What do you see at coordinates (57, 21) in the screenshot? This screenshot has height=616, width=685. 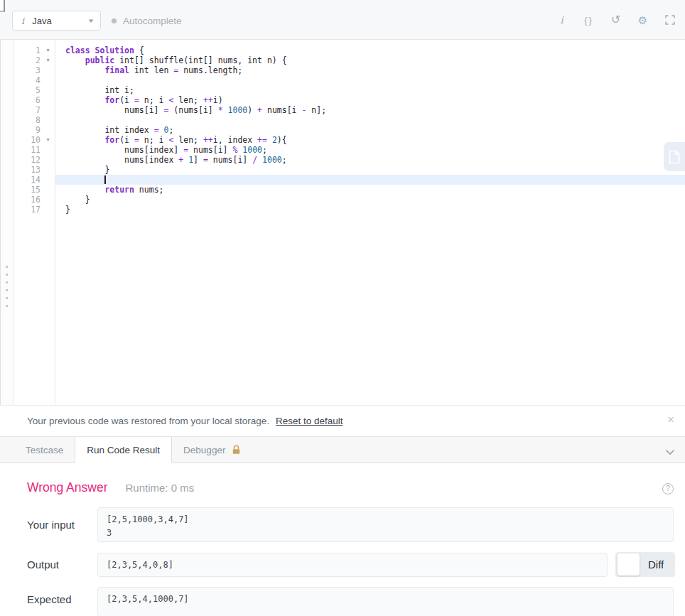 I see `language-select: i Java ▼` at bounding box center [57, 21].